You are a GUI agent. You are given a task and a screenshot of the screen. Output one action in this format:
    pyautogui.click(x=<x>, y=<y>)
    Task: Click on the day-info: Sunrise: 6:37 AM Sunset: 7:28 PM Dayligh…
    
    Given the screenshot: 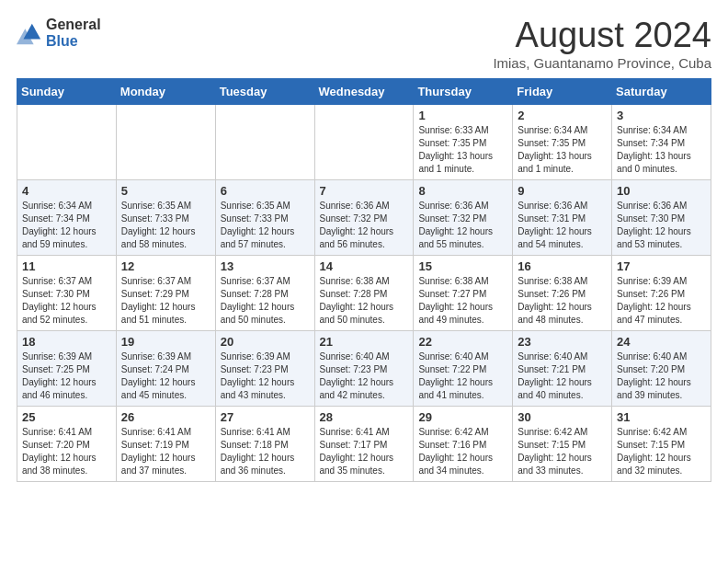 What is the action you would take?
    pyautogui.click(x=265, y=301)
    